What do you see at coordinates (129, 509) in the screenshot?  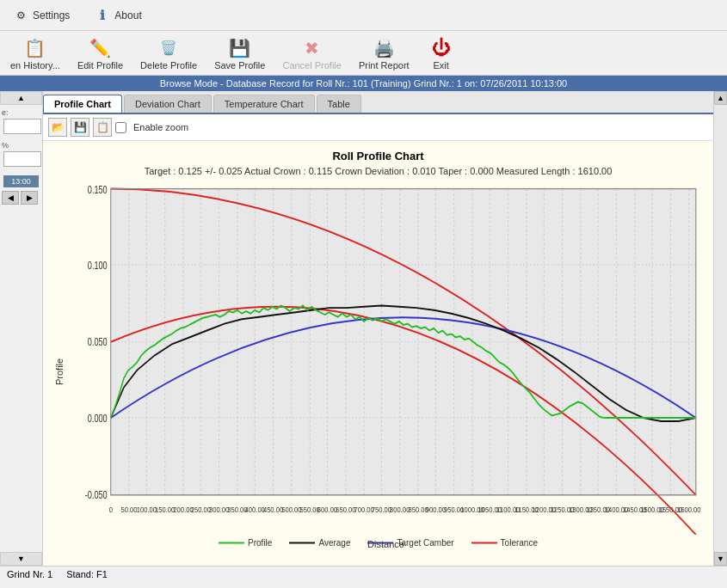 I see `svg-text: 50.00` at bounding box center [129, 509].